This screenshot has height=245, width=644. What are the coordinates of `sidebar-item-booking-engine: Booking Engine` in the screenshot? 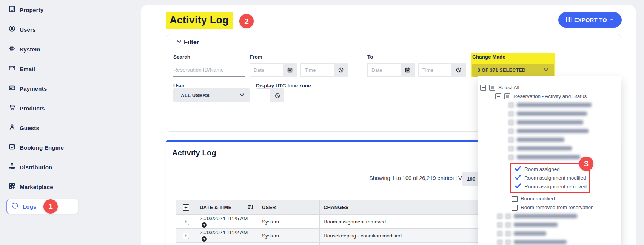 It's located at (70, 147).